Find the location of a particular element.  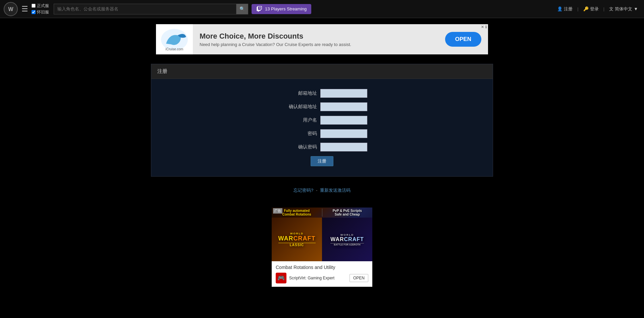

search-input is located at coordinates (145, 9).